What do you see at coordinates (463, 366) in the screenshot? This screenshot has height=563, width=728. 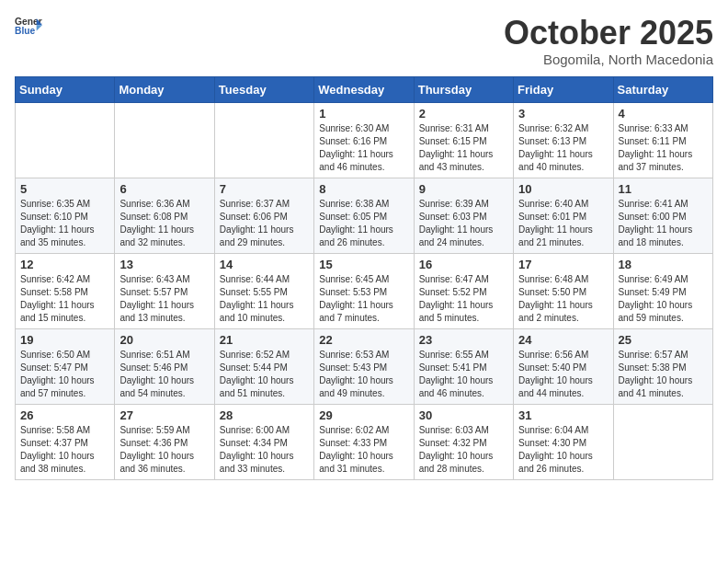 I see `calendar-cell: 23Sunrise: 6:55 AM Sunset: 5:41 PM Dayli…` at bounding box center [463, 366].